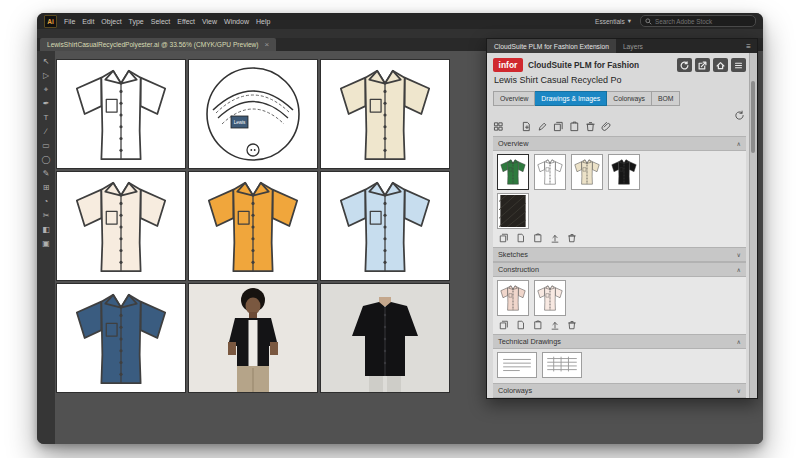 The image size is (800, 458). What do you see at coordinates (702, 65) in the screenshot?
I see `open-external-button` at bounding box center [702, 65].